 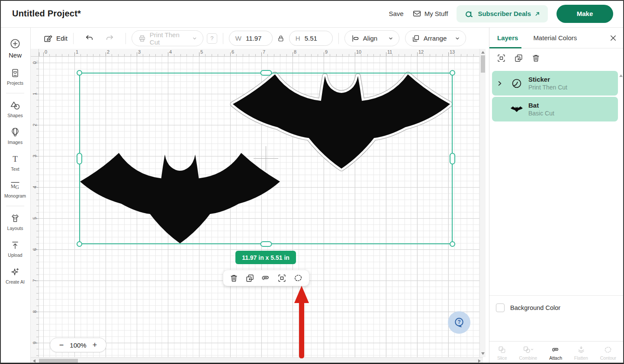 What do you see at coordinates (298, 278) in the screenshot?
I see `contour-button` at bounding box center [298, 278].